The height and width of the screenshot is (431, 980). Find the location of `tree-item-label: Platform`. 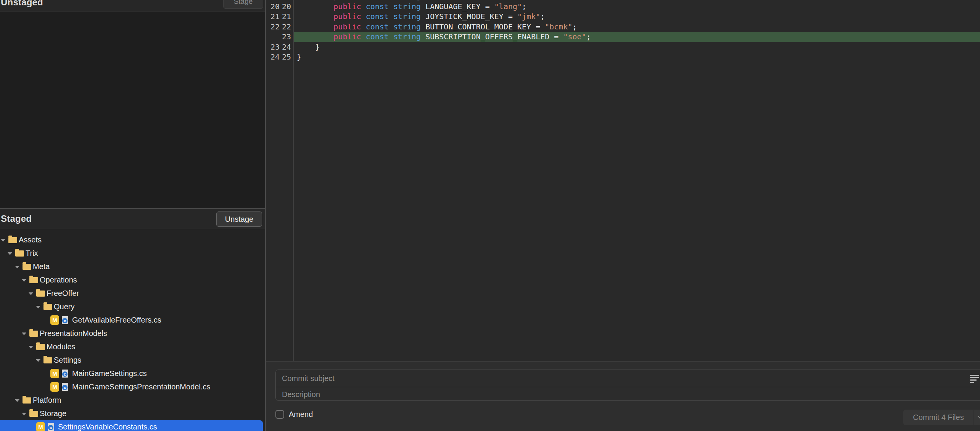

tree-item-label: Platform is located at coordinates (47, 400).